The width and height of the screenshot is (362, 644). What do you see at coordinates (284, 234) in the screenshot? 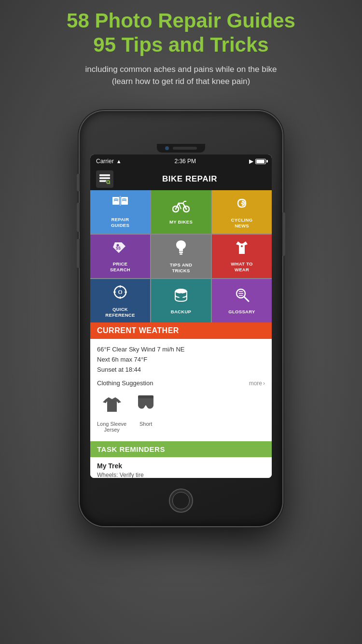
I see `power-button` at bounding box center [284, 234].